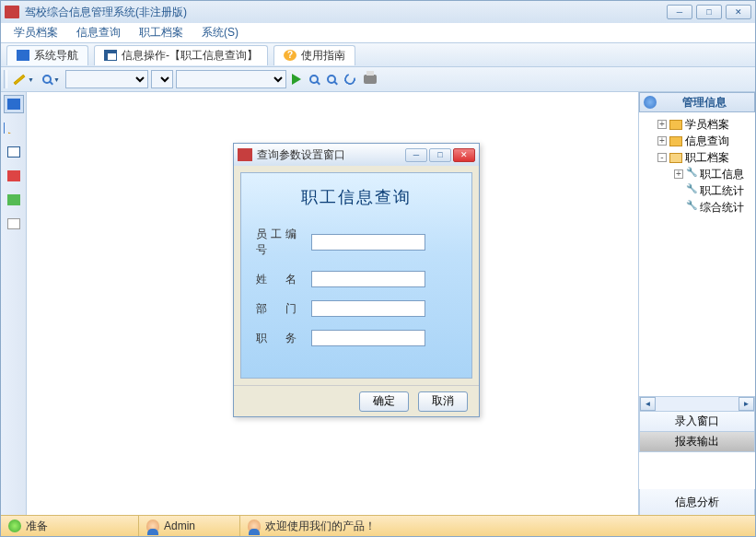 The height and width of the screenshot is (537, 756). I want to click on find-user2-button, so click(331, 79).